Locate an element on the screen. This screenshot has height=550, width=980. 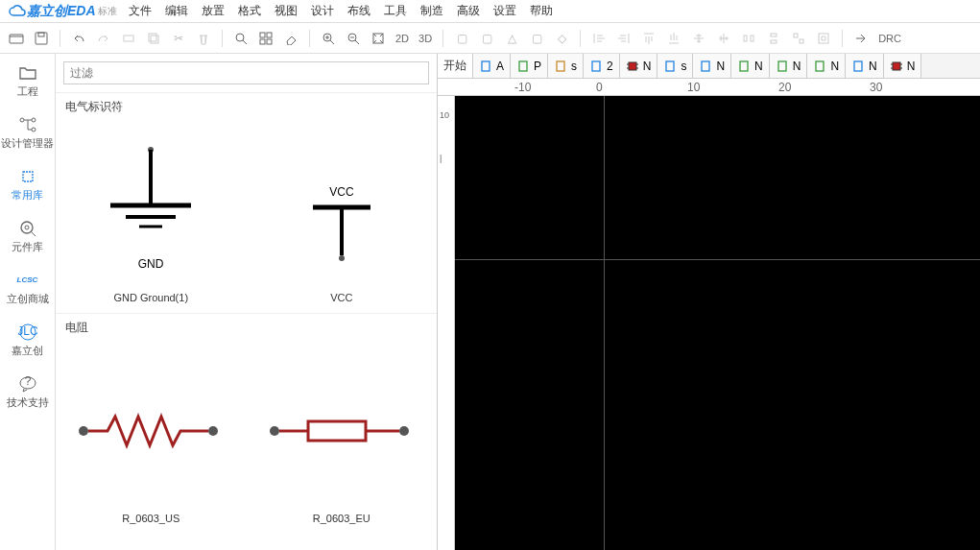
tool-3-icon: △ is located at coordinates (512, 38).